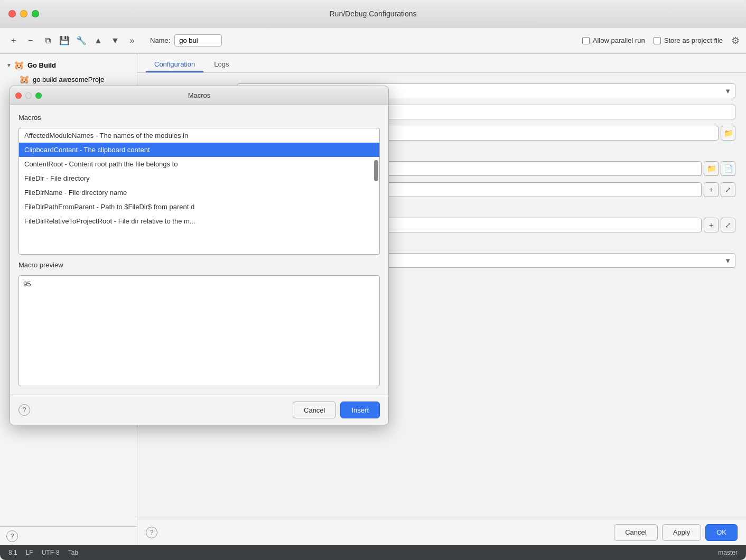 This screenshot has height=560, width=746. Describe the element at coordinates (711, 190) in the screenshot. I see `env-vars-add-button: +` at that location.